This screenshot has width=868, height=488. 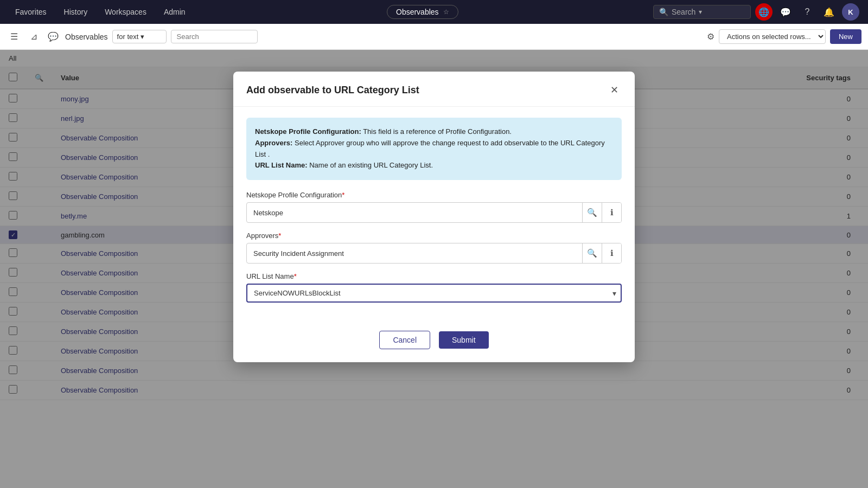 What do you see at coordinates (773, 37) in the screenshot?
I see `actions-dropdown: Actions on selected rows...` at bounding box center [773, 37].